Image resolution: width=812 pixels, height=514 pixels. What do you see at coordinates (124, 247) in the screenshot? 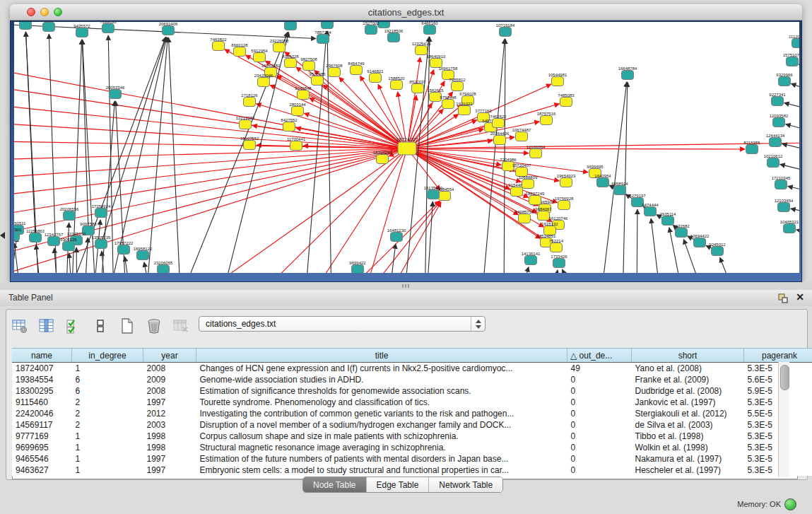
I see `graph-node-17957222: 17957222` at bounding box center [124, 247].